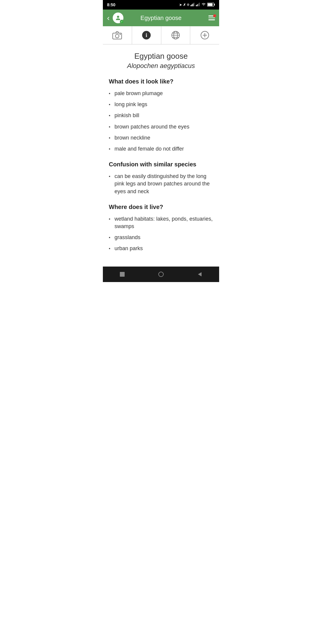 The height and width of the screenshot is (644, 322). Describe the element at coordinates (147, 35) in the screenshot. I see `svg-text: i` at that location.